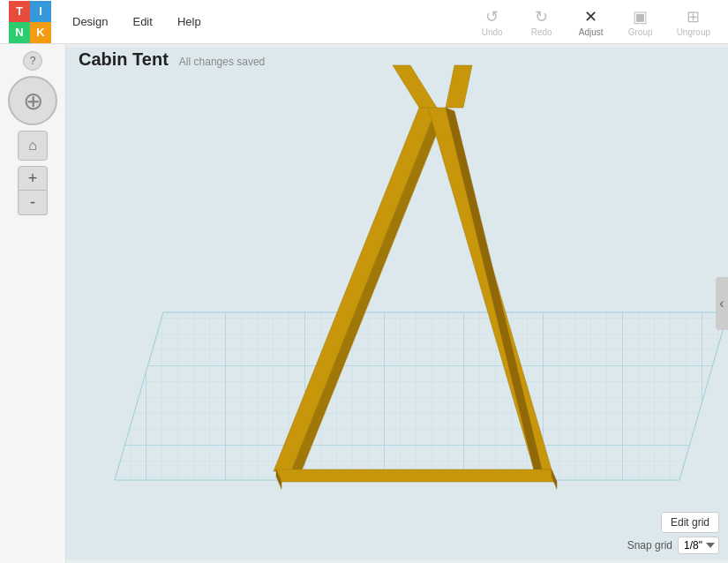 This screenshot has width=728, height=563. What do you see at coordinates (722, 304) in the screenshot?
I see `right-panel-handle` at bounding box center [722, 304].